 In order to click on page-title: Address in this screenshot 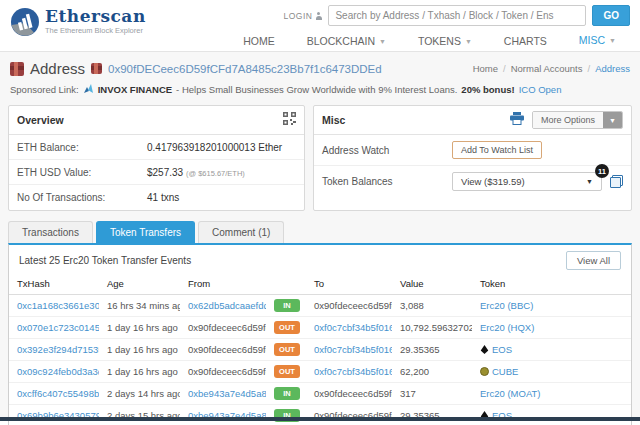, I will do `click(58, 68)`.